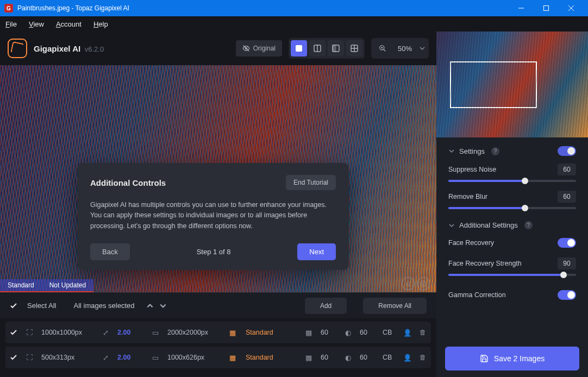 The height and width of the screenshot is (377, 588). Describe the element at coordinates (259, 48) in the screenshot. I see `original-toggle: Original` at that location.